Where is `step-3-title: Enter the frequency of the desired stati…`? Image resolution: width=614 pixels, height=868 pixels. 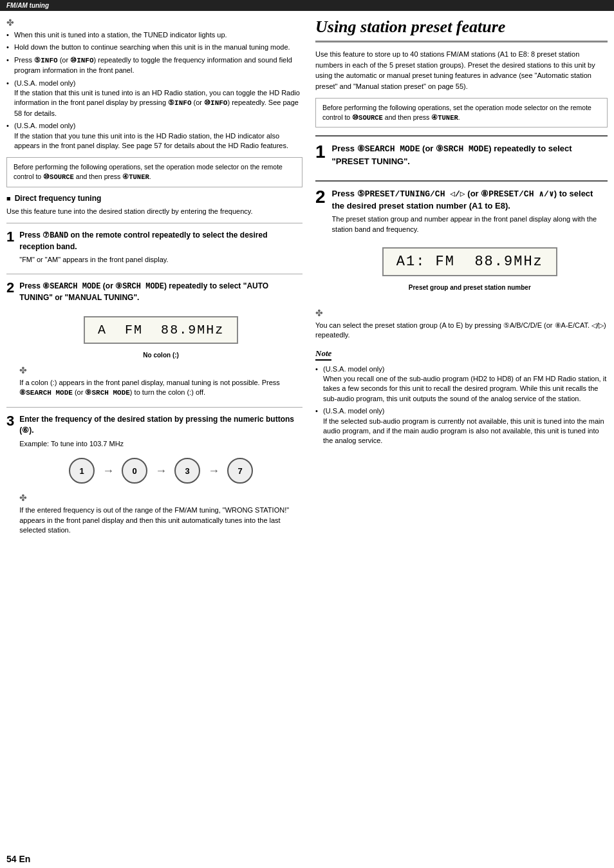
step-3-title: Enter the frequency of the desired stati… is located at coordinates (161, 425).